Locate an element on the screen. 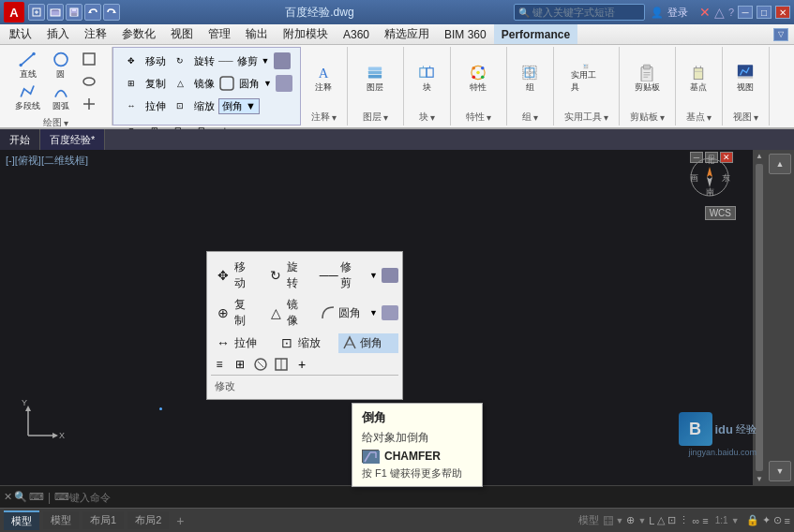  menu-bim360: BIM 360 is located at coordinates (465, 34).